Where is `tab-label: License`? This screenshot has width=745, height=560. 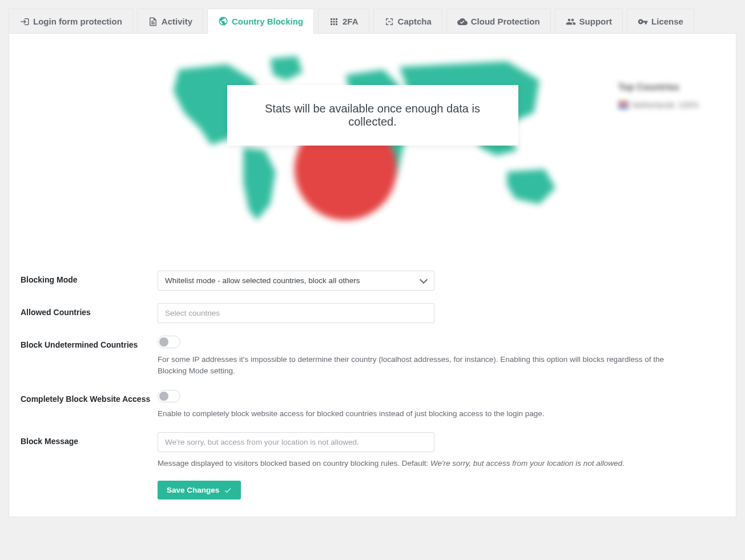
tab-label: License is located at coordinates (667, 22).